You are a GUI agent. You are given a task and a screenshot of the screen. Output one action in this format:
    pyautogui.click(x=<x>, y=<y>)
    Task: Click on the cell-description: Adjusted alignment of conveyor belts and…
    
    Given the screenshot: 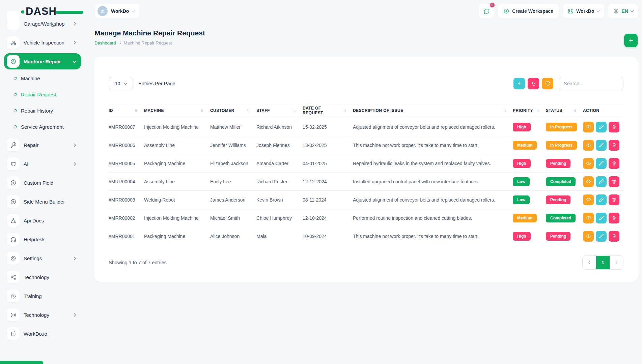 What is the action you would take?
    pyautogui.click(x=433, y=127)
    